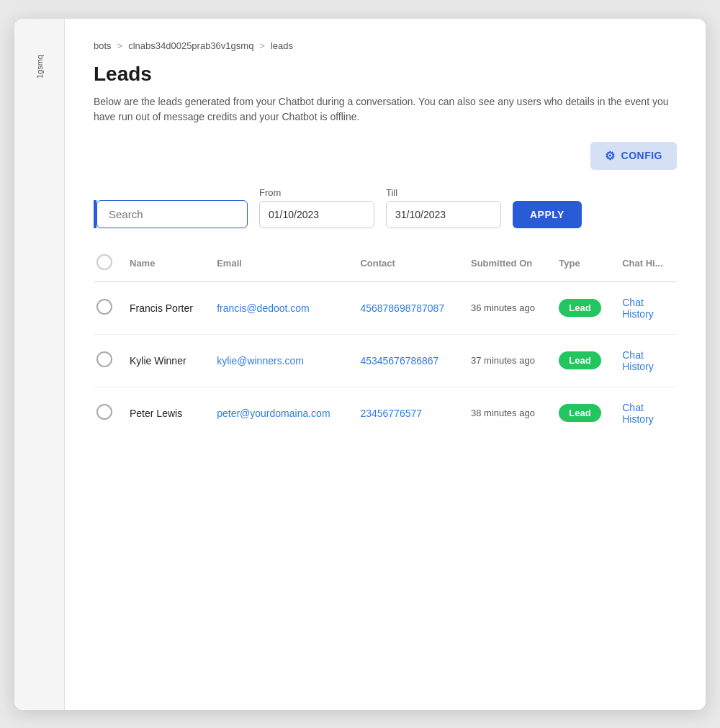  I want to click on row-email-link-0: francis@dedoot.com, so click(264, 308).